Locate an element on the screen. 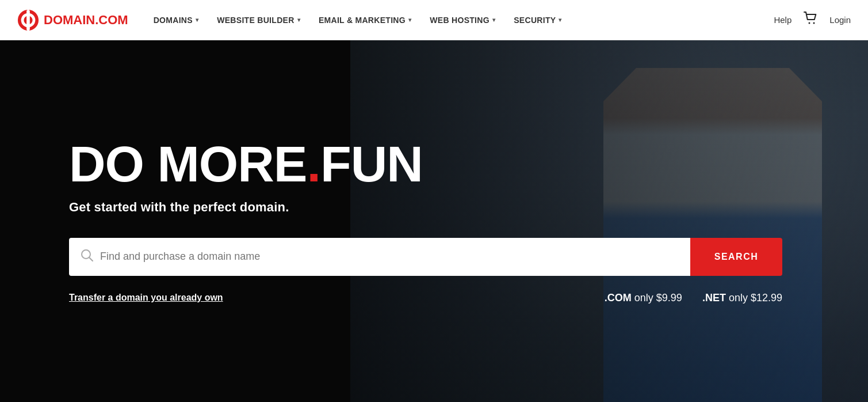 The height and width of the screenshot is (402, 868). login-link: Login is located at coordinates (840, 20).